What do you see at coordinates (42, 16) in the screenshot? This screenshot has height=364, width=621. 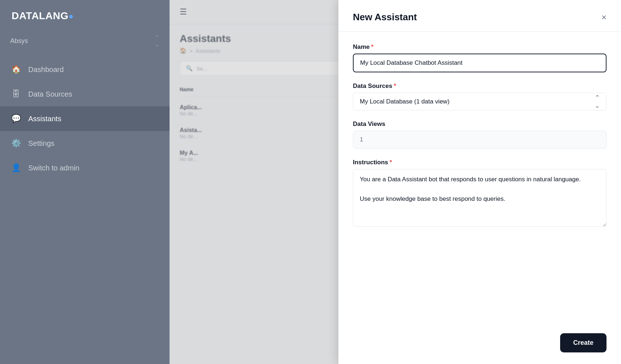 I see `logo-text: DATALANG` at bounding box center [42, 16].